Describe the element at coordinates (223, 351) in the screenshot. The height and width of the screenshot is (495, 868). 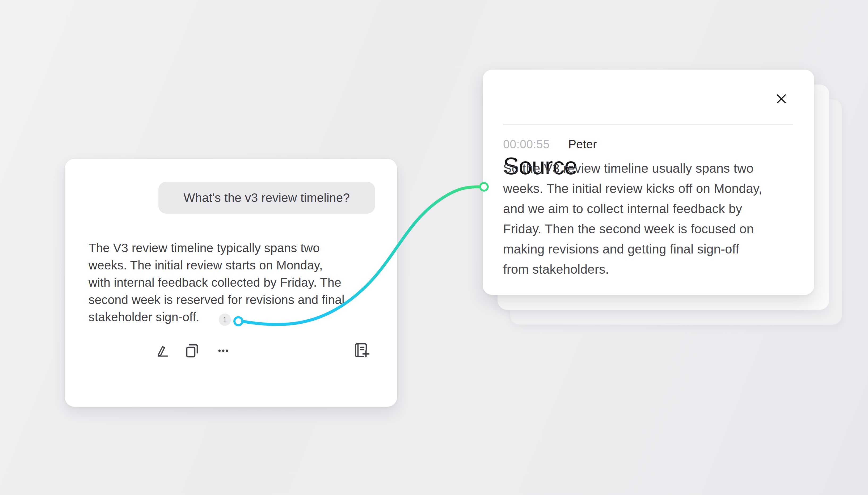
I see `more-options-button` at that location.